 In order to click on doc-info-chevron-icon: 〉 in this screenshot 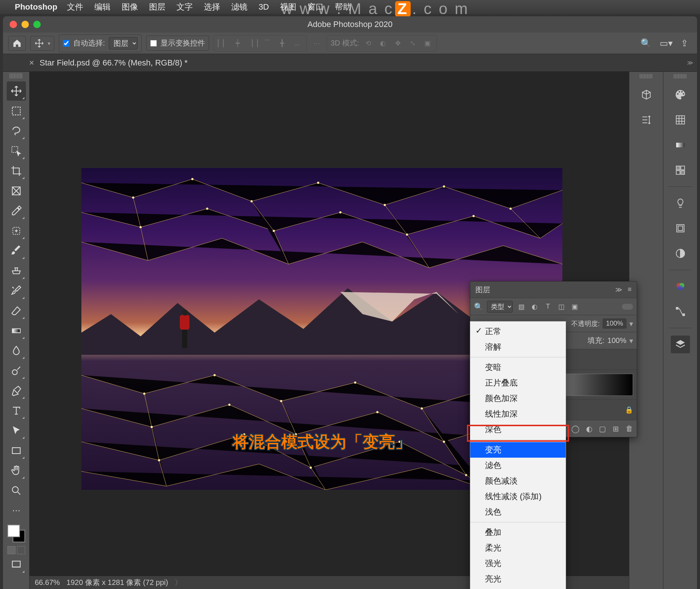, I will do `click(178, 582)`.